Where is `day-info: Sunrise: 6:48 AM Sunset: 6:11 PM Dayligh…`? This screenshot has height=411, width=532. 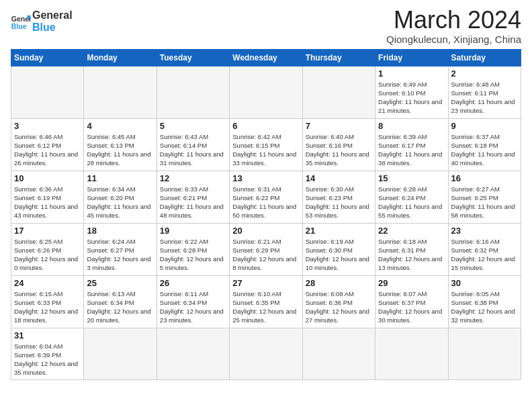
day-info: Sunrise: 6:48 AM Sunset: 6:11 PM Dayligh… is located at coordinates (485, 98).